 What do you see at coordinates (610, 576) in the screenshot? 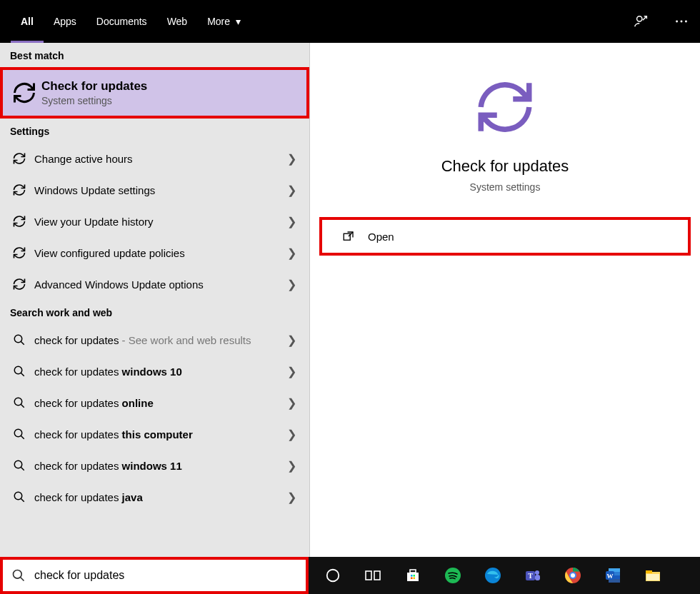
I see `svg-text: W` at bounding box center [610, 576].